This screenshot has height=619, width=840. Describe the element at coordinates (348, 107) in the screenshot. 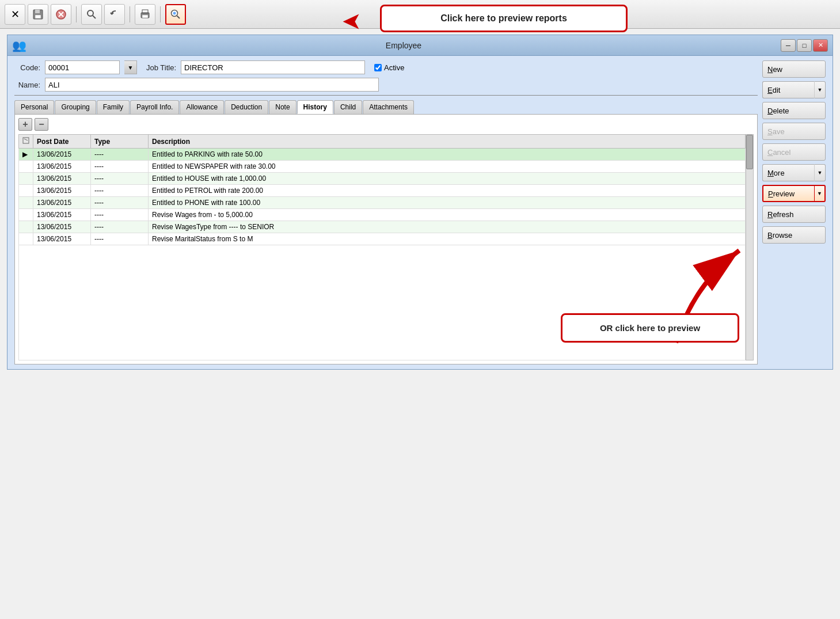

I see `tab-child: Child` at that location.